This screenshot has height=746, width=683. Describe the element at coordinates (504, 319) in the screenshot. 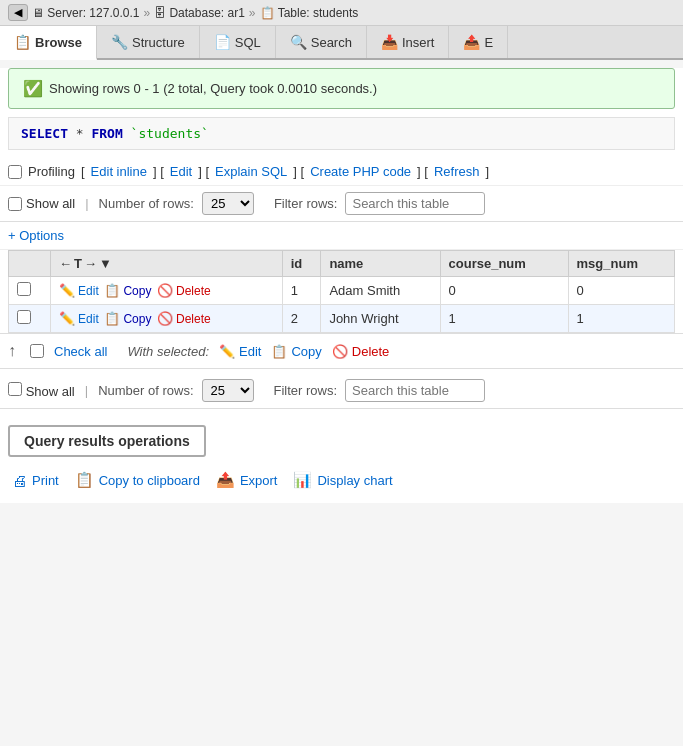

I see `row2-course-num: 1` at that location.